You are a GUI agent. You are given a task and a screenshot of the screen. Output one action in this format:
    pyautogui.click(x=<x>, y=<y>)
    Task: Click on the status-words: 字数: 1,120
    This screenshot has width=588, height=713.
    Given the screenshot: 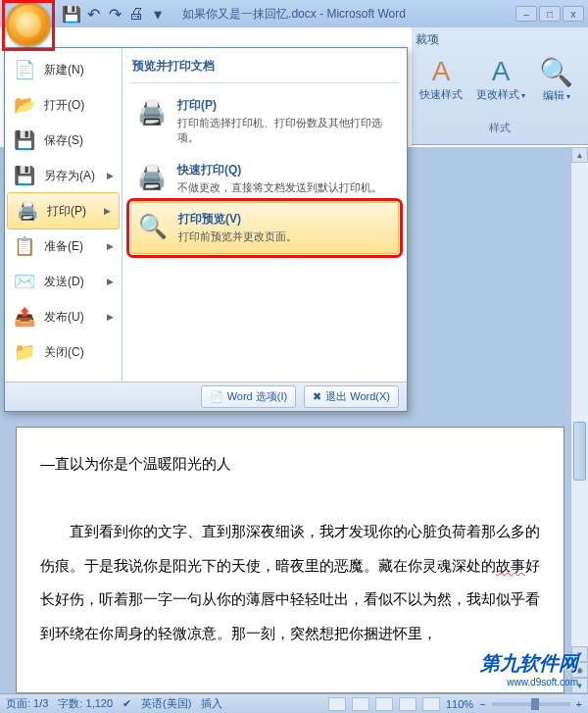 What is the action you would take?
    pyautogui.click(x=85, y=704)
    